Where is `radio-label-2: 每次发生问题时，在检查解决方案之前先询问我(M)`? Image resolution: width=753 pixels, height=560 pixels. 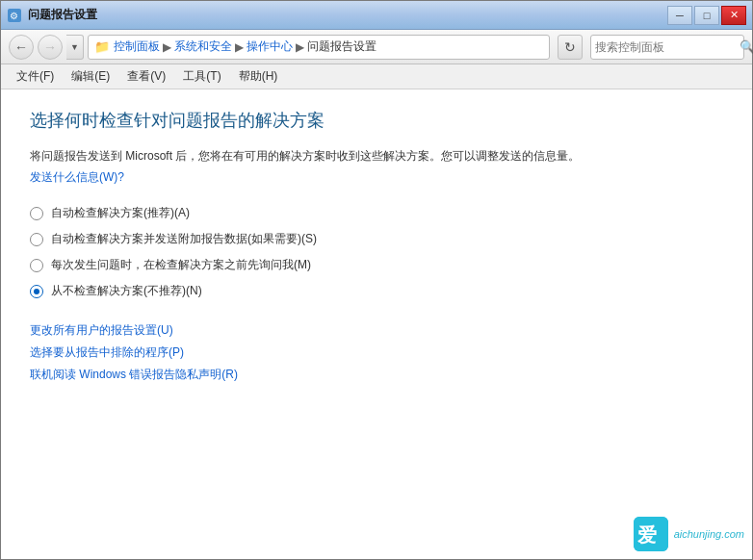 radio-label-2: 每次发生问题时，在检查解决方案之前先询问我(M) is located at coordinates (181, 266).